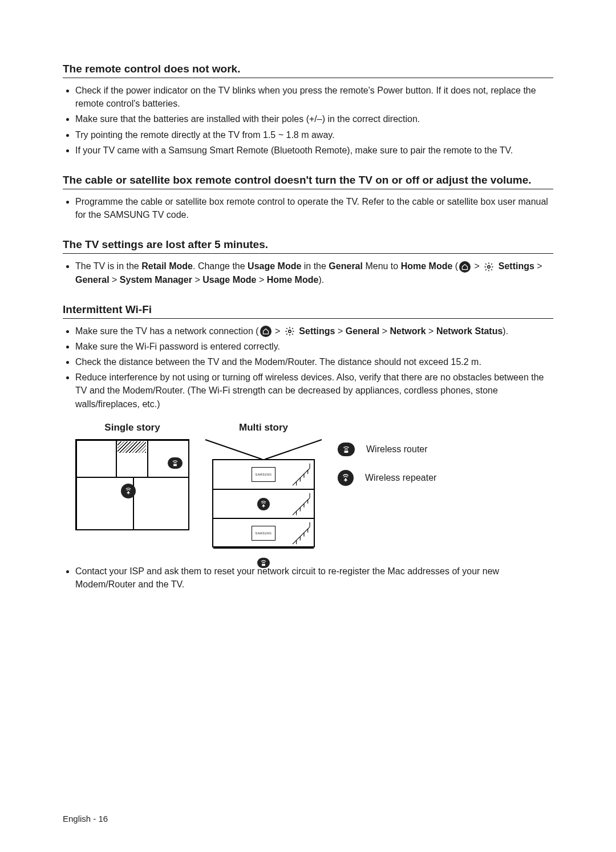 The image size is (616, 852). What do you see at coordinates (264, 428) in the screenshot?
I see `diagram-title: Multi story` at bounding box center [264, 428].